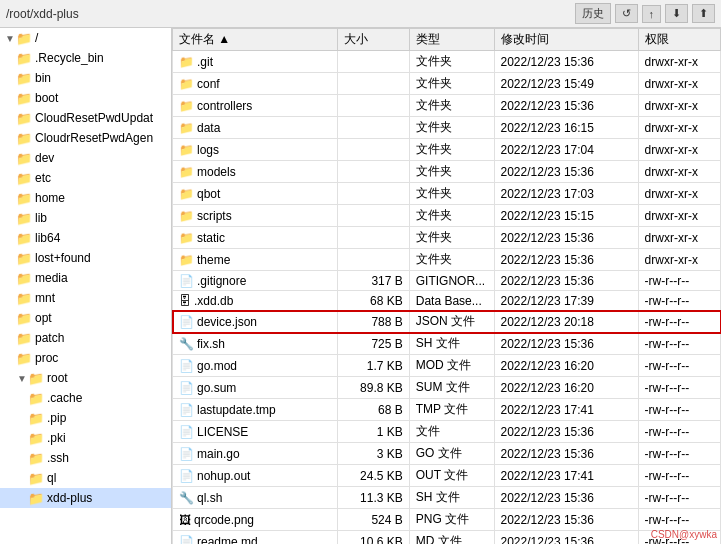 The width and height of the screenshot is (721, 544). What do you see at coordinates (208, 150) in the screenshot?
I see `file-name-label: logs` at bounding box center [208, 150].